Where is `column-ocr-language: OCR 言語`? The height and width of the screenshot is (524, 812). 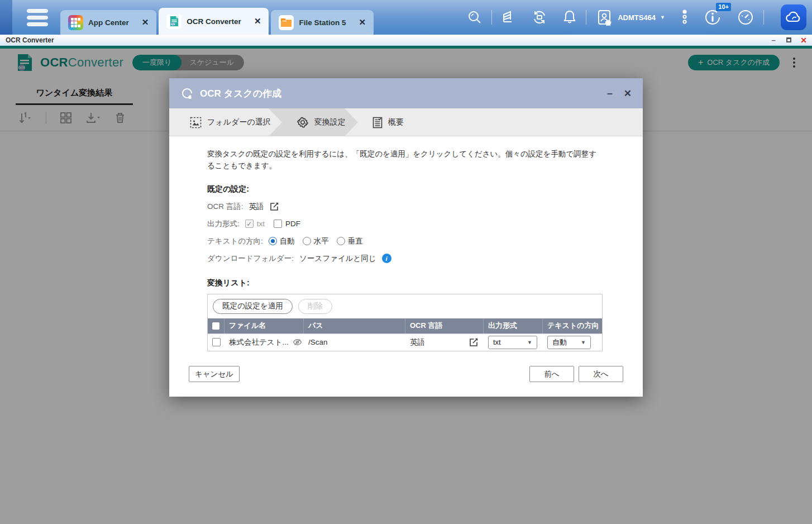
column-ocr-language: OCR 言語 is located at coordinates (445, 326).